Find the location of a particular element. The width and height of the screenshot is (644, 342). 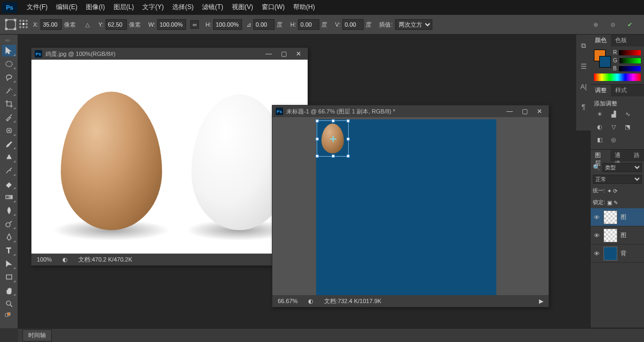

skew-v-input is located at coordinates (353, 25).